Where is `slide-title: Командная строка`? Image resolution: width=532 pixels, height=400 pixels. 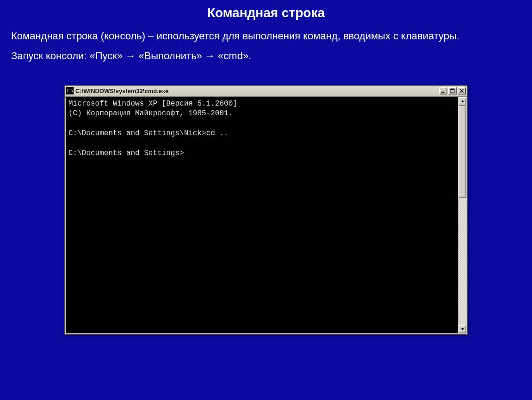 slide-title: Командная строка is located at coordinates (266, 13).